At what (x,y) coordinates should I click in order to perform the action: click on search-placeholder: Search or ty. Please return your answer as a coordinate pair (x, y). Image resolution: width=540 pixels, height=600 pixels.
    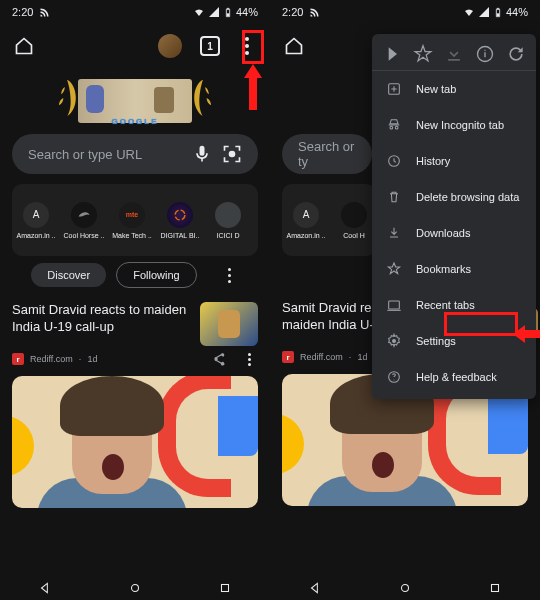
    Looking at the image, I should click on (327, 154).